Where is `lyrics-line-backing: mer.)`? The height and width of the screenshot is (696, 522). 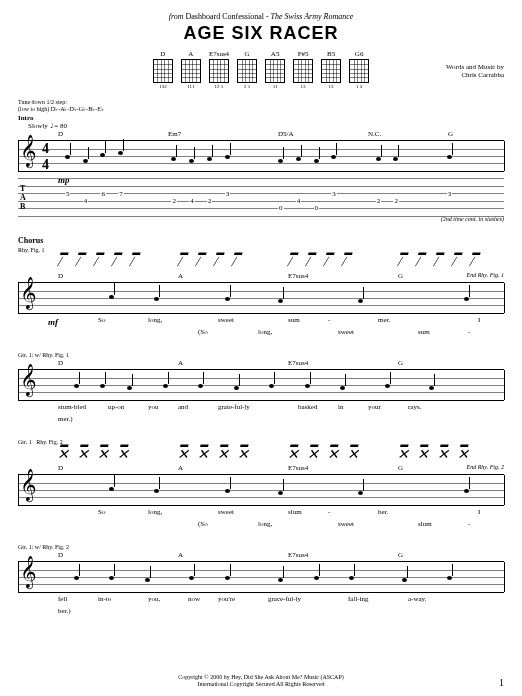
lyrics-line-backing: mer.) is located at coordinates (261, 420).